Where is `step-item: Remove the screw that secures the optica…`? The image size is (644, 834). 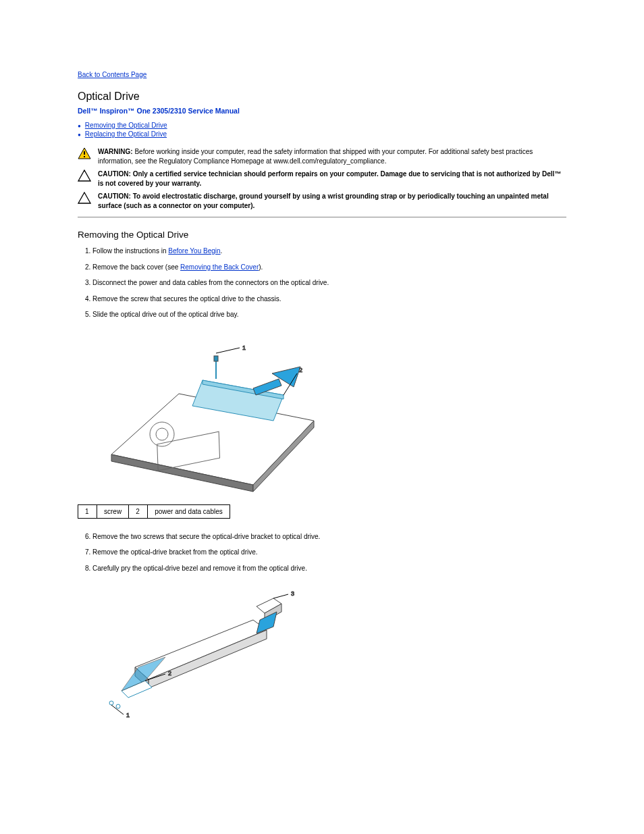 step-item: Remove the screw that secures the optica… is located at coordinates (329, 299).